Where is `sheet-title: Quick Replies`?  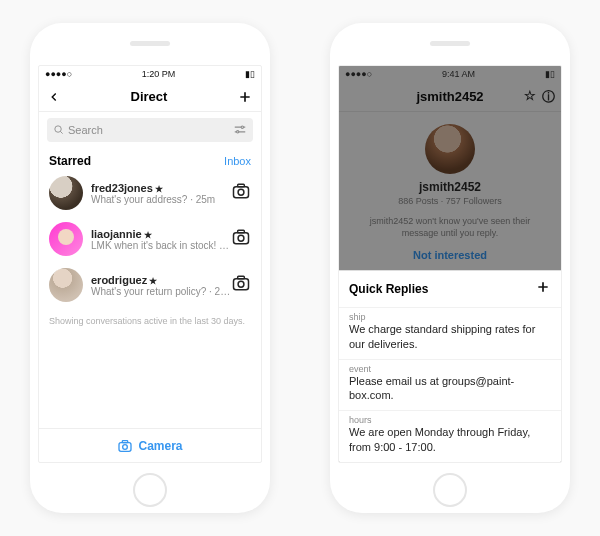 sheet-title: Quick Replies is located at coordinates (388, 289).